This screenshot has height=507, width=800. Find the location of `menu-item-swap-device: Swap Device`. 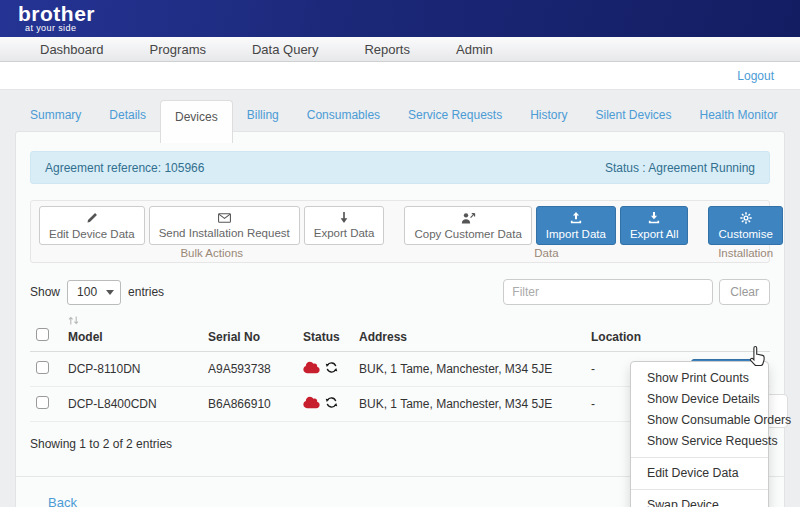

menu-item-swap-device: Swap Device is located at coordinates (700, 501).